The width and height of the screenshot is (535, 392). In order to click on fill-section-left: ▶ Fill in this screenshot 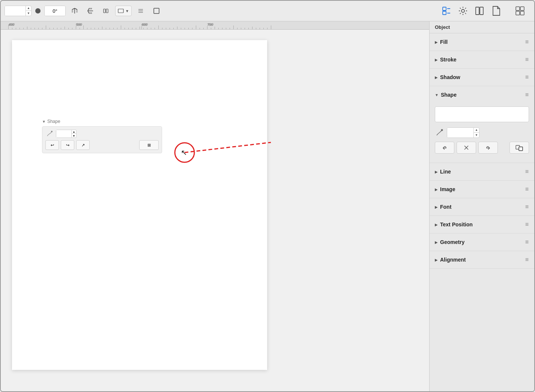, I will do `click(441, 42)`.